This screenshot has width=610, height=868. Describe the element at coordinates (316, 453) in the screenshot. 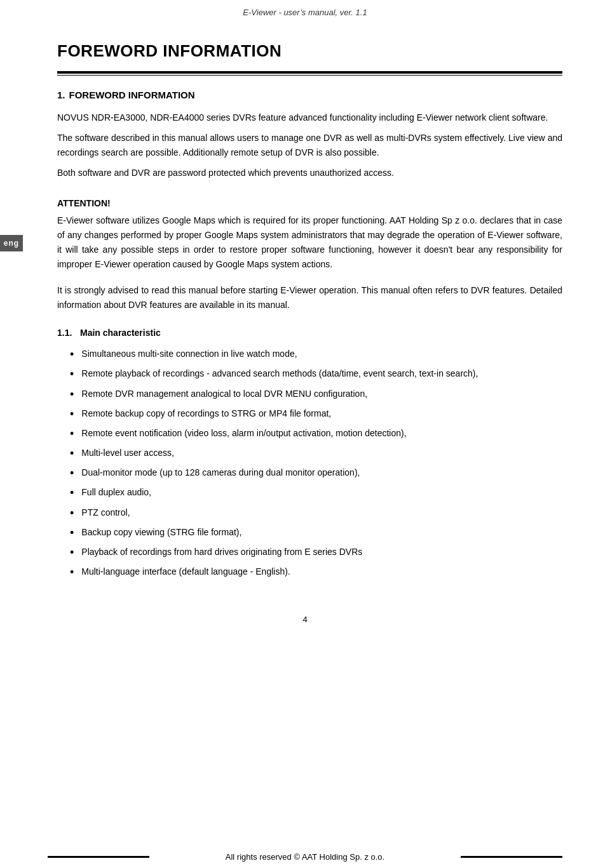

I see `list-item: Multi-level user access,` at that location.